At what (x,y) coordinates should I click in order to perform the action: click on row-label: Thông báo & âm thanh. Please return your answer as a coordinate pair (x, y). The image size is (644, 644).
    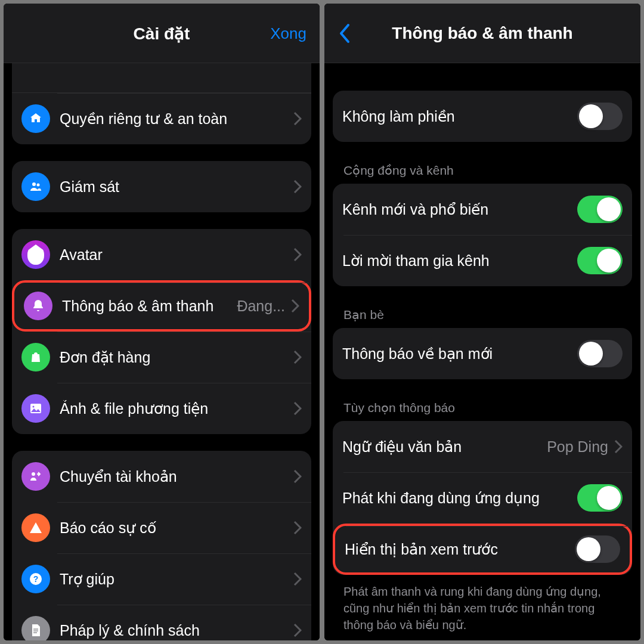
    Looking at the image, I should click on (149, 306).